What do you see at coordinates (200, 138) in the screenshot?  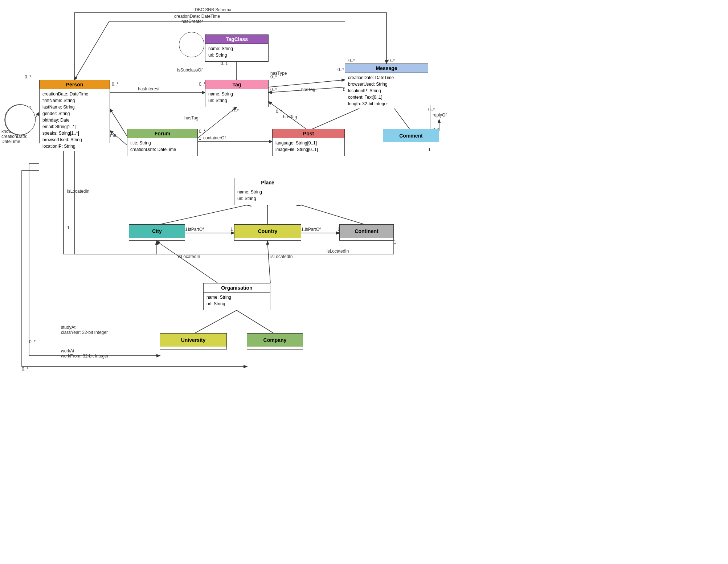 I see `mult-co1: 1` at bounding box center [200, 138].